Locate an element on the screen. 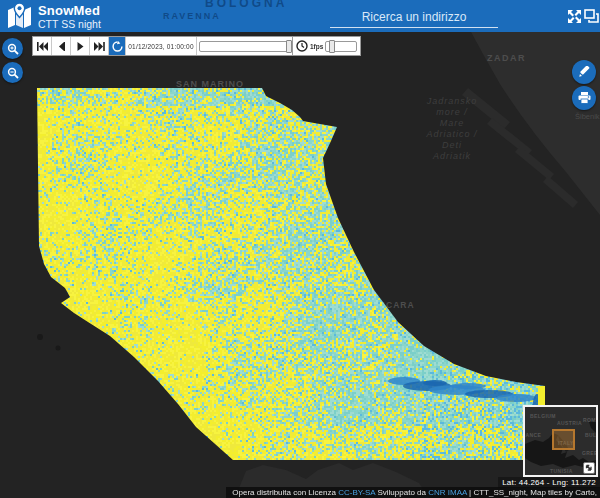 The image size is (600, 498). map-label: Adriatico / is located at coordinates (452, 134).